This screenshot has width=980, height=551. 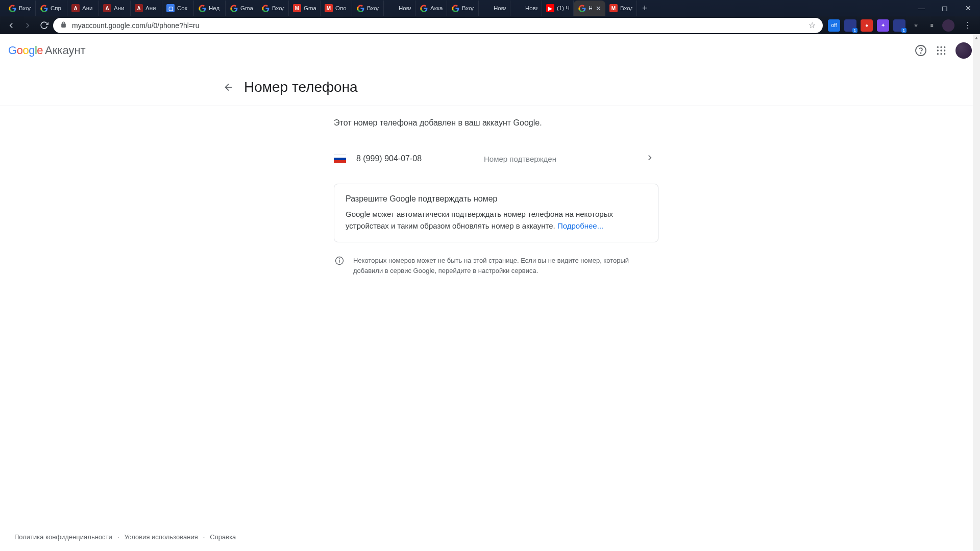 What do you see at coordinates (558, 8) in the screenshot?
I see `browser-tab: ▶(1) Ч` at bounding box center [558, 8].